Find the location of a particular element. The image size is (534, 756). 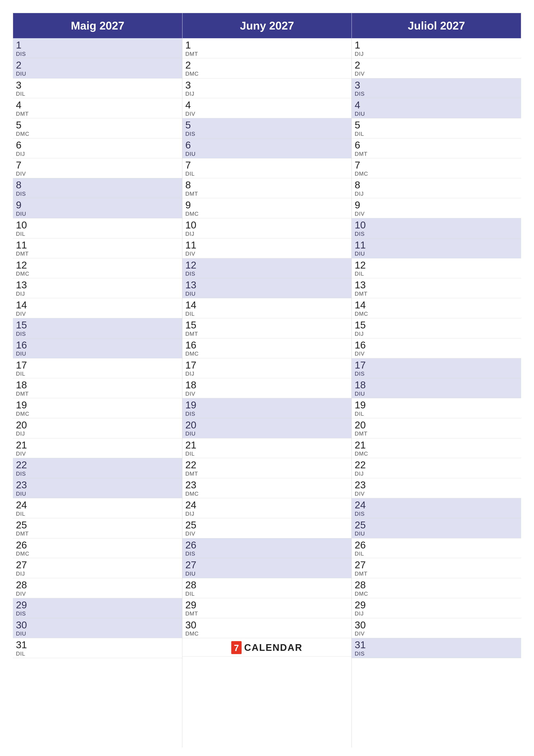

day-row: 22DMT is located at coordinates (267, 468).